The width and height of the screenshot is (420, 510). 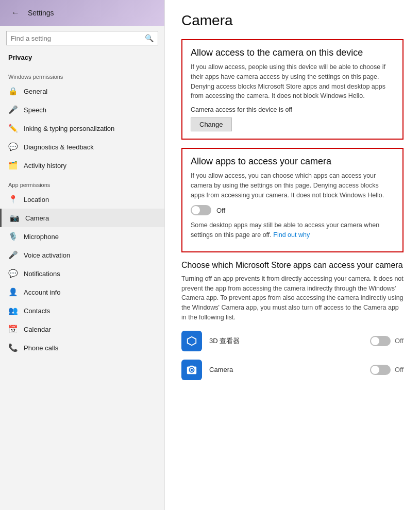 What do you see at coordinates (286, 341) in the screenshot?
I see `3d-viewer-name: 3D 查看器` at bounding box center [286, 341].